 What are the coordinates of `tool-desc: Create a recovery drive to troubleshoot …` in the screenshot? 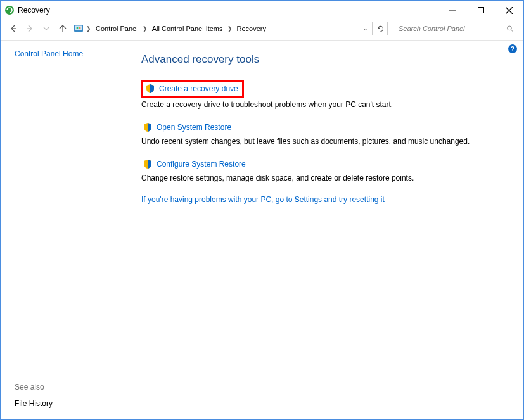 It's located at (328, 105).